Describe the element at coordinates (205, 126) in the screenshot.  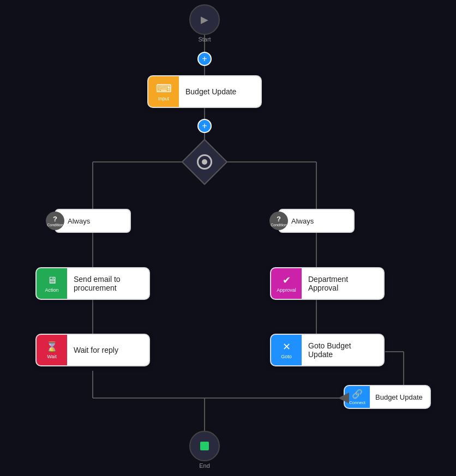
I see `add-button-2: +` at that location.